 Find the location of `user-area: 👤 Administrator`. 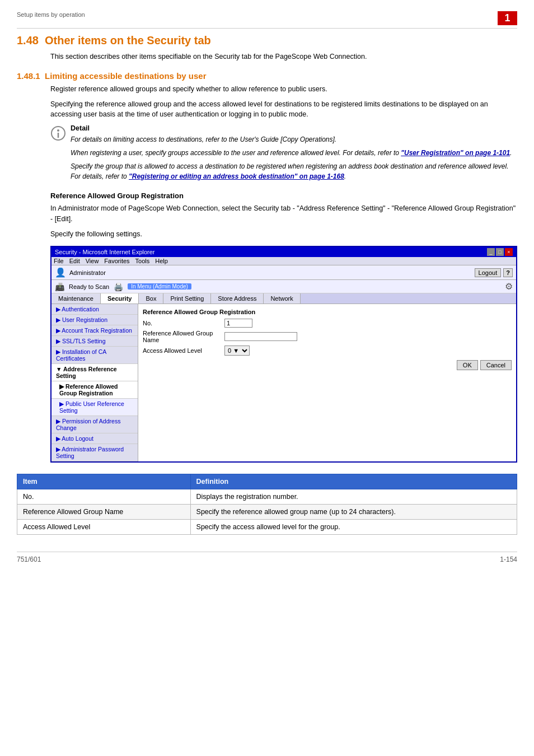

user-area: 👤 Administrator is located at coordinates (81, 272).